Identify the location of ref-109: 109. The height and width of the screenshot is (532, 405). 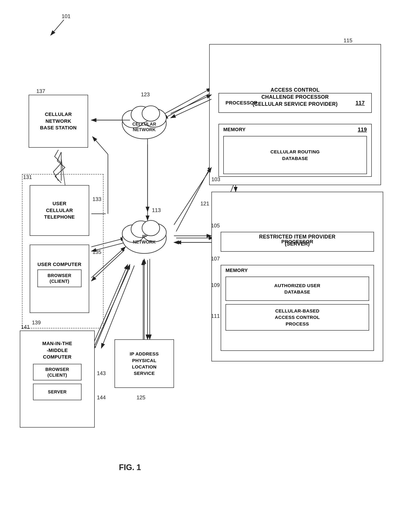
(216, 285).